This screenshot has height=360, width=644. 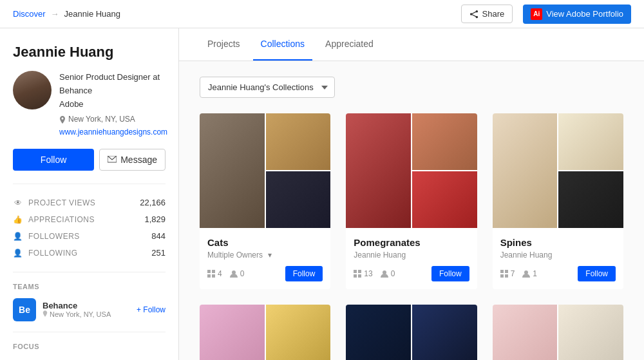 I want to click on collection-meta: 7 1 Follow, so click(x=558, y=274).